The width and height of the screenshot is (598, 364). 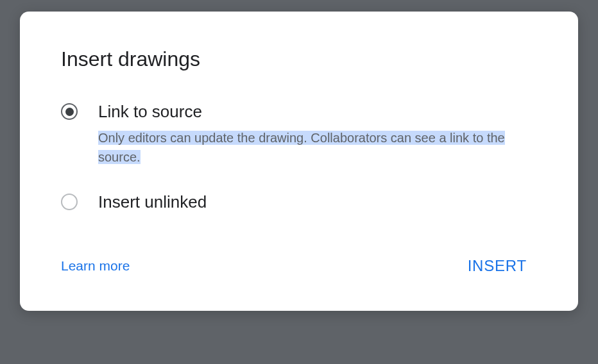 What do you see at coordinates (318, 135) in the screenshot?
I see `option-content: Link to source Only editors can update t…` at bounding box center [318, 135].